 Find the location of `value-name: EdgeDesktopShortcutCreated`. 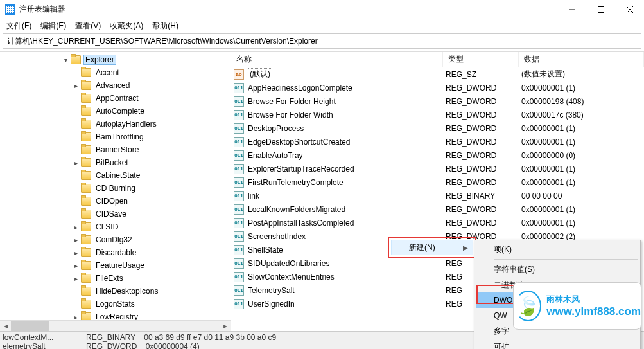

value-name: EdgeDesktopShortcutCreated is located at coordinates (299, 142).